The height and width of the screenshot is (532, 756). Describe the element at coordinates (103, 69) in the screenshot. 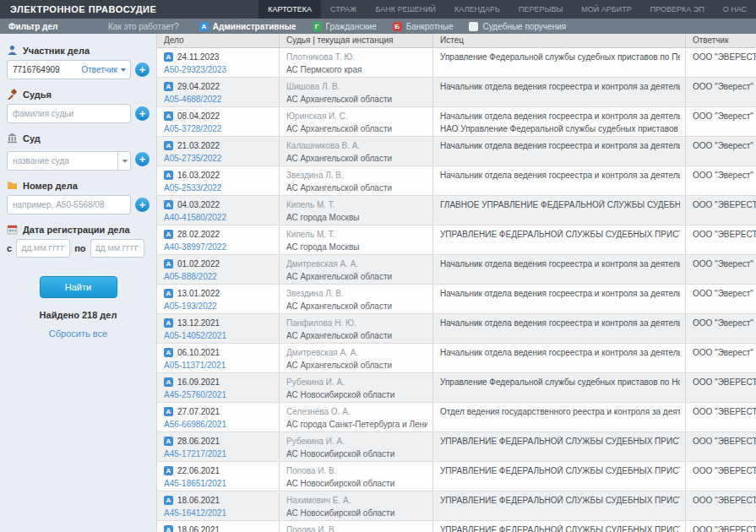

I see `participant-role-select: Ответчик` at that location.